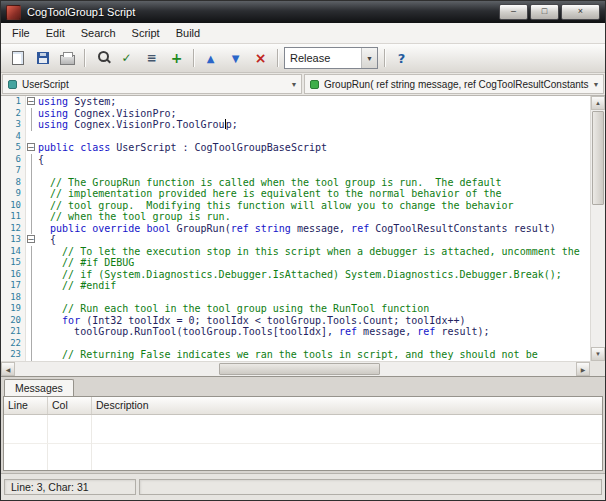 The width and height of the screenshot is (606, 501). What do you see at coordinates (14, 137) in the screenshot?
I see `line-number: 4` at bounding box center [14, 137].